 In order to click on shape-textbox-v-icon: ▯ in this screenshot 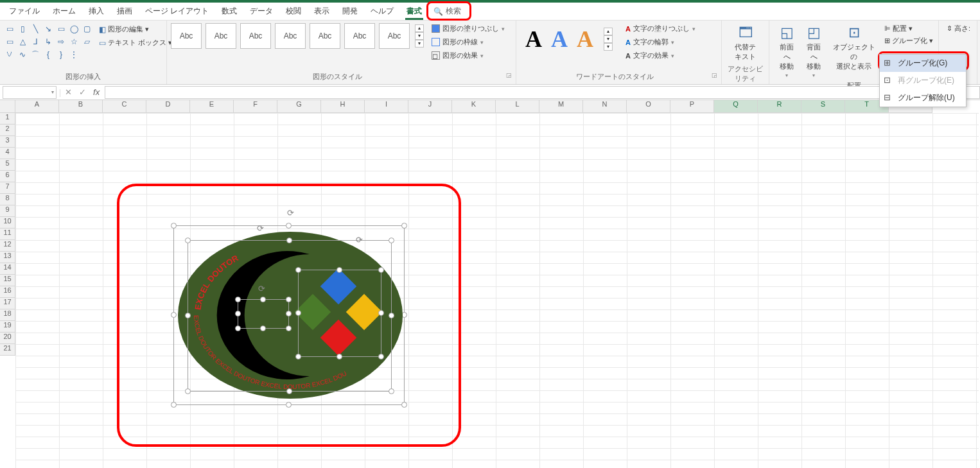, I will do `click(22, 29)`.